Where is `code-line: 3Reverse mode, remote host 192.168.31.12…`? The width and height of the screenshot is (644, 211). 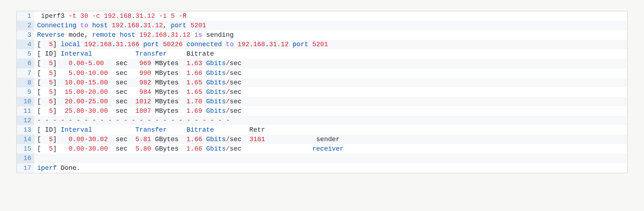 code-line: 3Reverse mode, remote host 192.168.31.12… is located at coordinates (322, 35).